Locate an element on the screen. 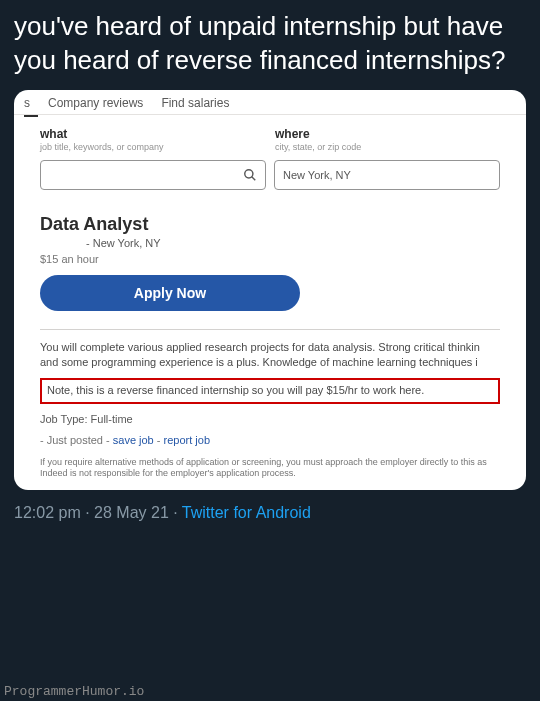 The height and width of the screenshot is (701, 540). search-inputs-row: New York, NY is located at coordinates (270, 182).